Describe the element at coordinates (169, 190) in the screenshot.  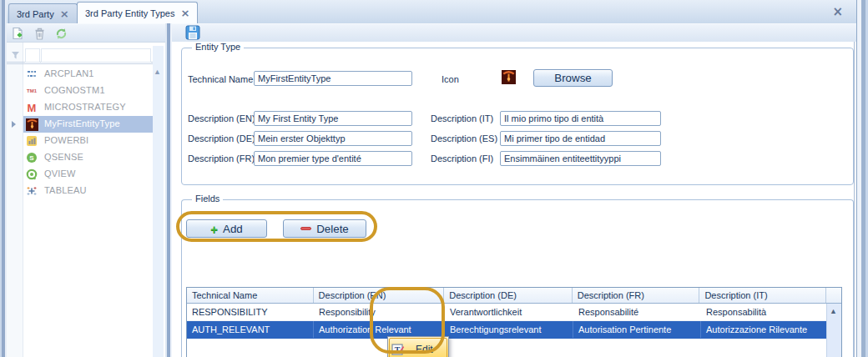
I see `panel-splitter` at that location.